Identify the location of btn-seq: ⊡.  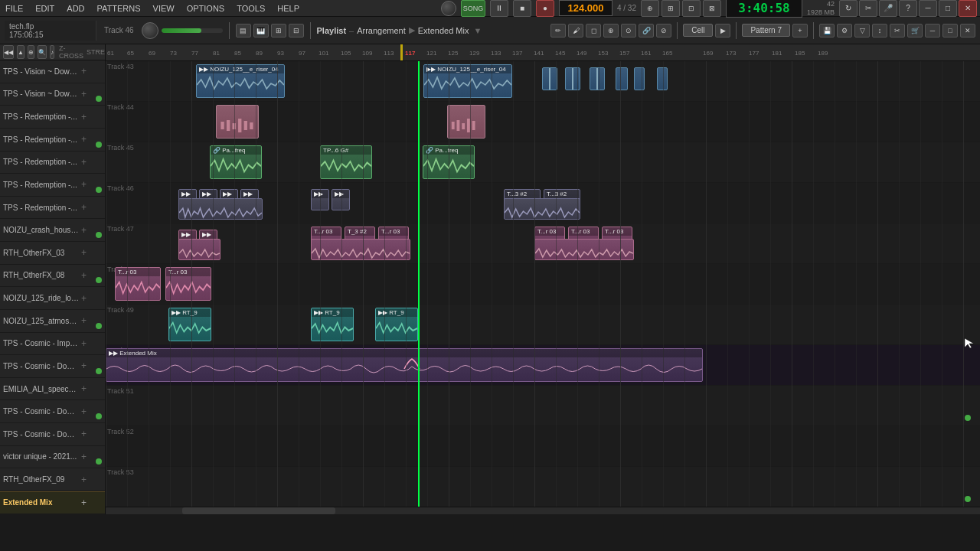
(691, 8).